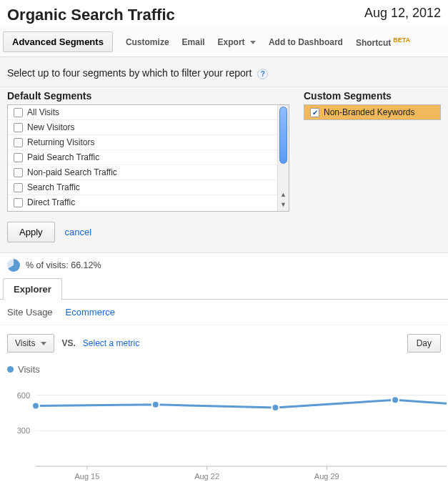  Describe the element at coordinates (369, 112) in the screenshot. I see `segment-option-label: Non-Branded Keywords` at that location.